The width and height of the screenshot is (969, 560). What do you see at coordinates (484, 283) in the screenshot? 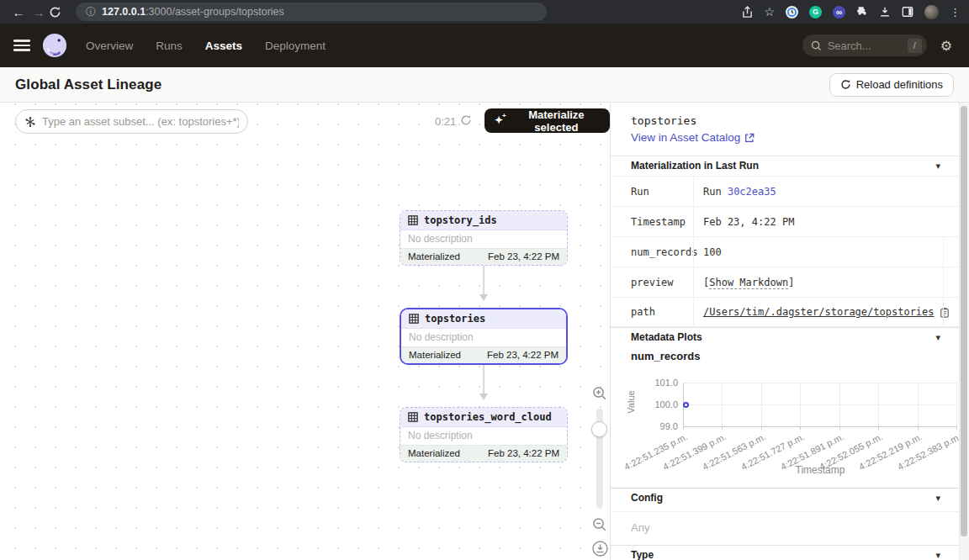
I see `lineage-edge-arrow` at bounding box center [484, 283].